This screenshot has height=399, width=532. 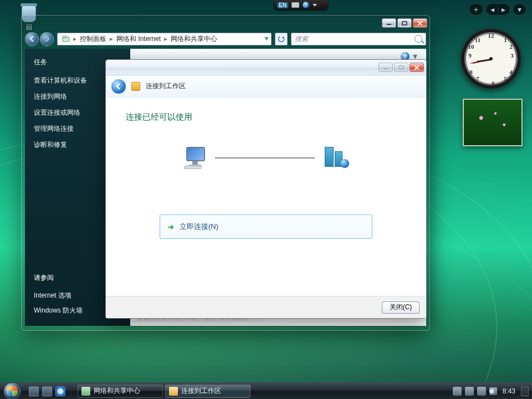 What do you see at coordinates (197, 158) in the screenshot?
I see `computer-icon` at bounding box center [197, 158].